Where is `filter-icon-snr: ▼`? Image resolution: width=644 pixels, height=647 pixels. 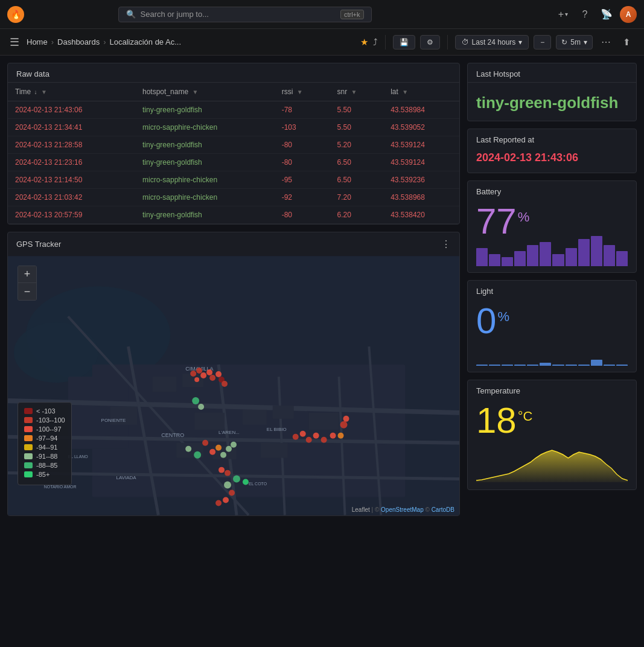
filter-icon-snr: ▼ is located at coordinates (354, 92).